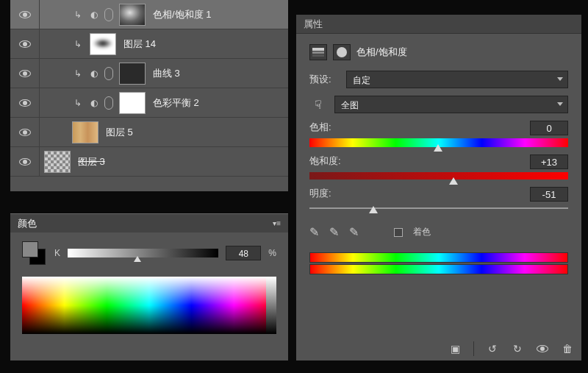 The width and height of the screenshot is (588, 373). What do you see at coordinates (149, 162) in the screenshot?
I see `layer-row: 图层 3` at bounding box center [149, 162].